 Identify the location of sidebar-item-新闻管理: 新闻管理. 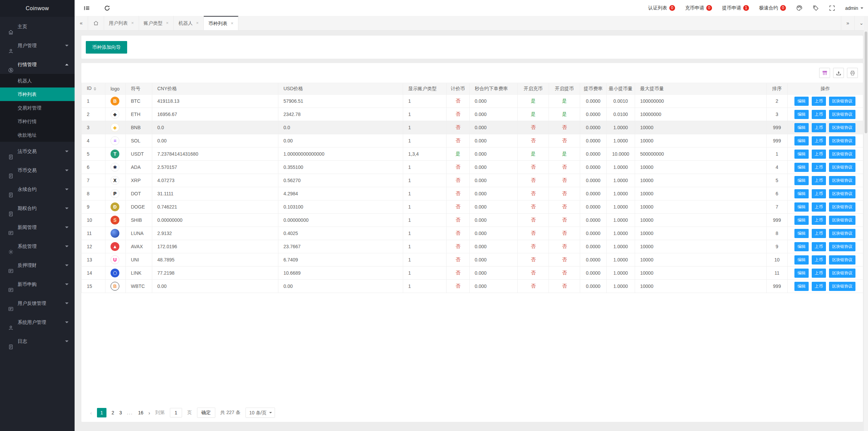
(37, 227).